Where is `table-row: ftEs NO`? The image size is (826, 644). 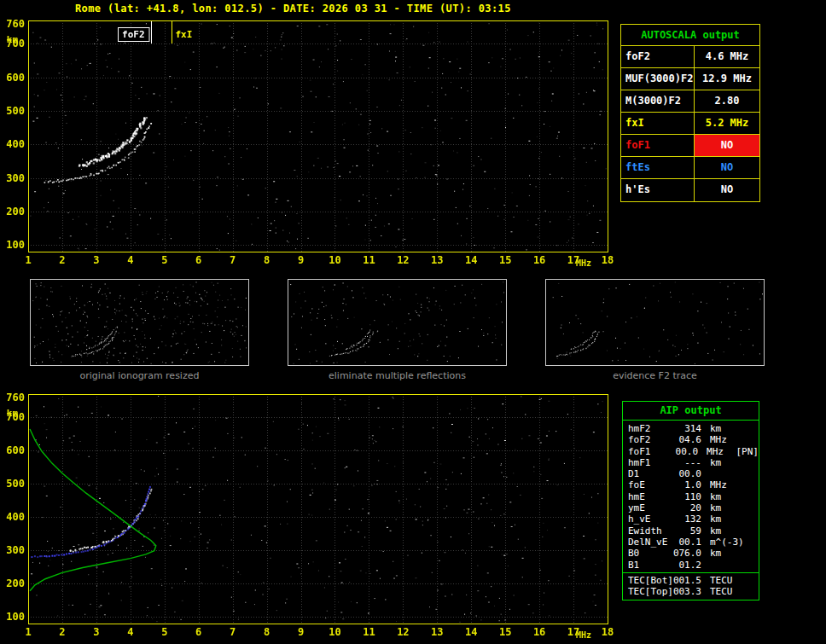 table-row: ftEs NO is located at coordinates (690, 168).